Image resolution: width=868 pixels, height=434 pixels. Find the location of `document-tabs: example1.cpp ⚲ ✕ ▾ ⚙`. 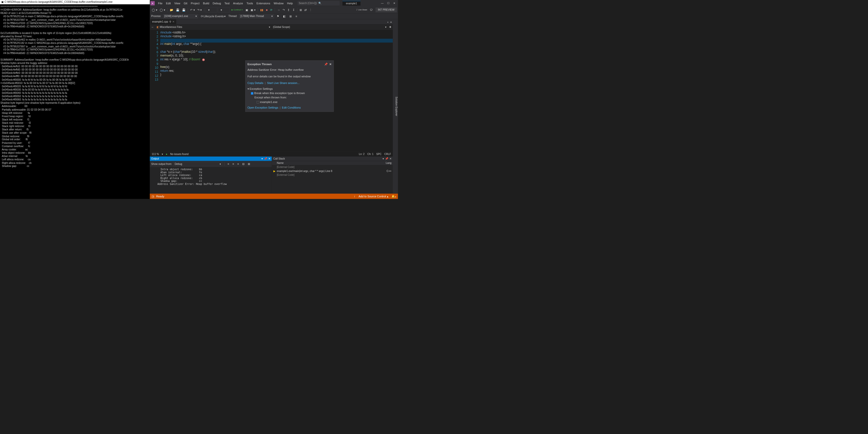

document-tabs: example1.cpp ⚲ ✕ ▾ ⚙ is located at coordinates (272, 22).